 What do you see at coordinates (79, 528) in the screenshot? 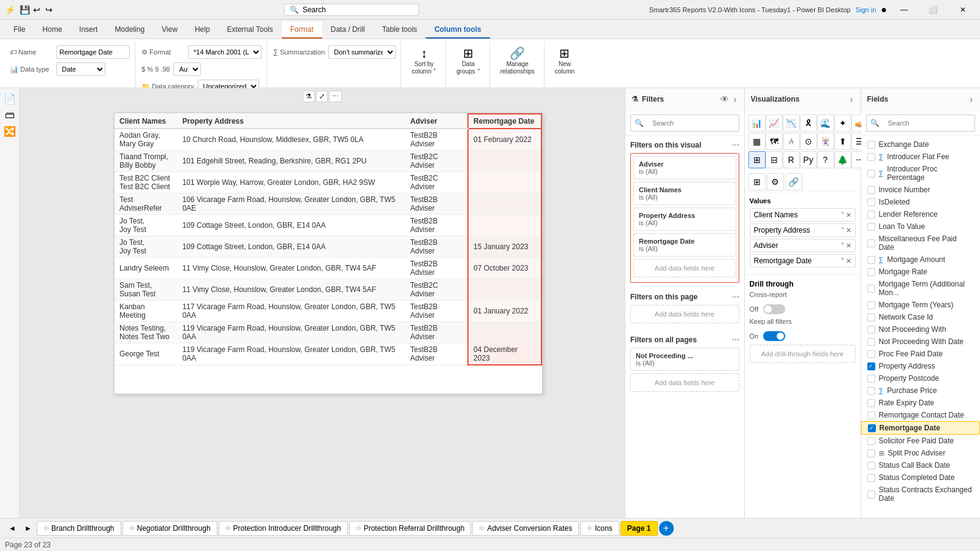
I see `tab-branch-drillthrough: ⊹ Branch Drillthrough` at bounding box center [79, 528].